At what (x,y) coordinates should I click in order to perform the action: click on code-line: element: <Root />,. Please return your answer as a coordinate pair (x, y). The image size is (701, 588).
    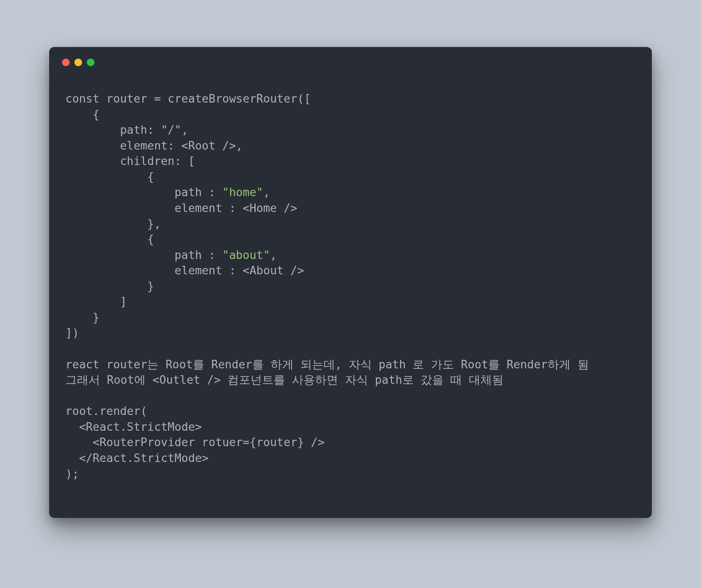
    Looking at the image, I should click on (154, 145).